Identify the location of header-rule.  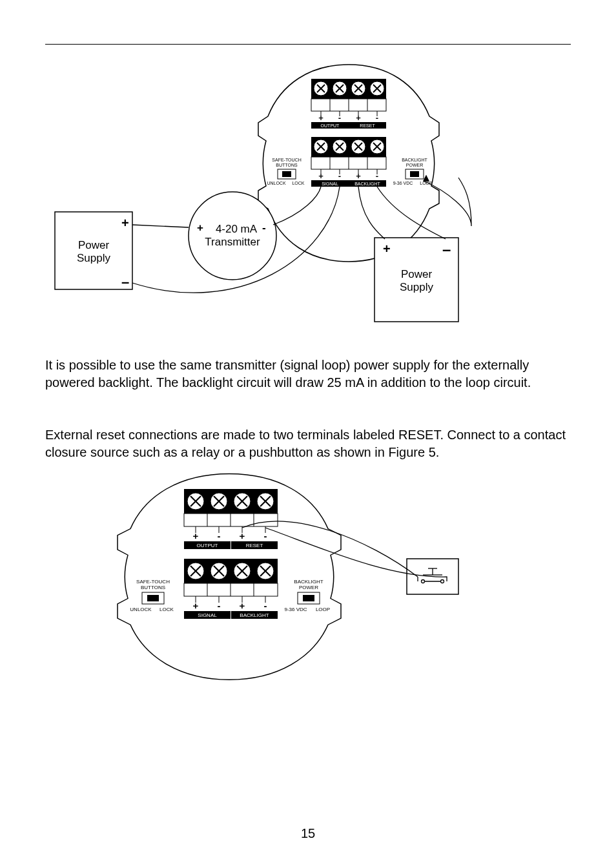
(308, 44).